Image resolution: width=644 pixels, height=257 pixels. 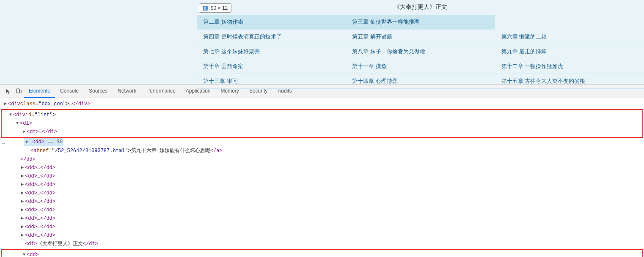 What do you see at coordinates (322, 193) in the screenshot?
I see `html-line-dd-4: ▶ <dd> … </dd>` at bounding box center [322, 193].